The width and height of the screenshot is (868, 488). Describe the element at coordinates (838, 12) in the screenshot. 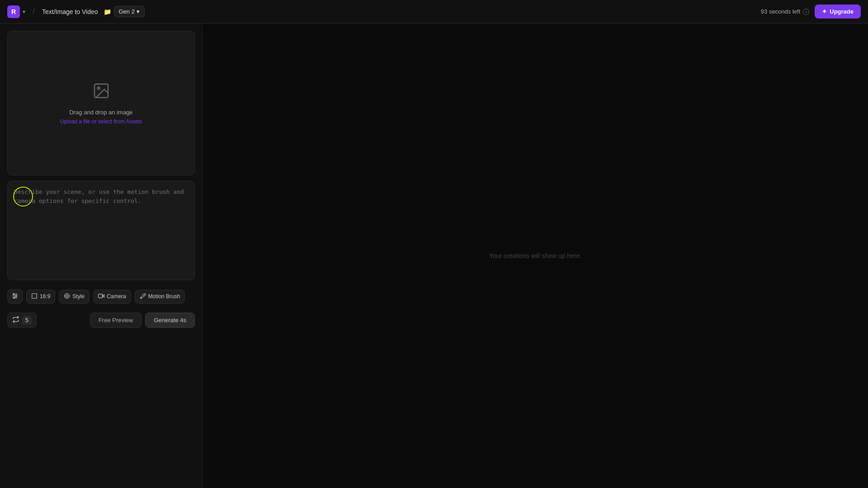

I see `upgrade-button: ✦ Upgrade` at that location.